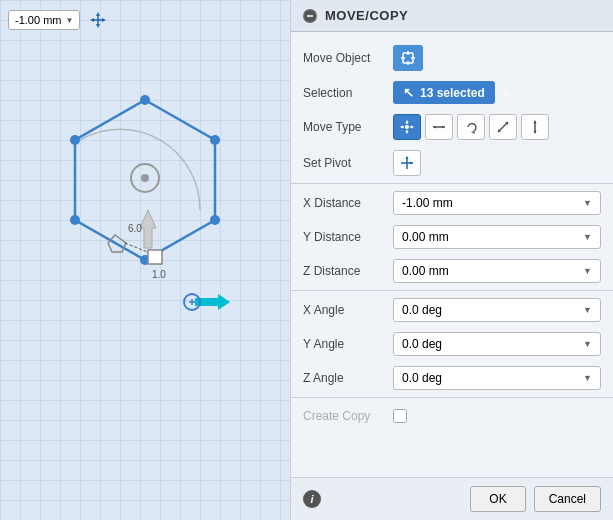 This screenshot has width=613, height=520. Describe the element at coordinates (452, 378) in the screenshot. I see `z-angle-row: Z Angle 0.0 deg ▼` at that location.